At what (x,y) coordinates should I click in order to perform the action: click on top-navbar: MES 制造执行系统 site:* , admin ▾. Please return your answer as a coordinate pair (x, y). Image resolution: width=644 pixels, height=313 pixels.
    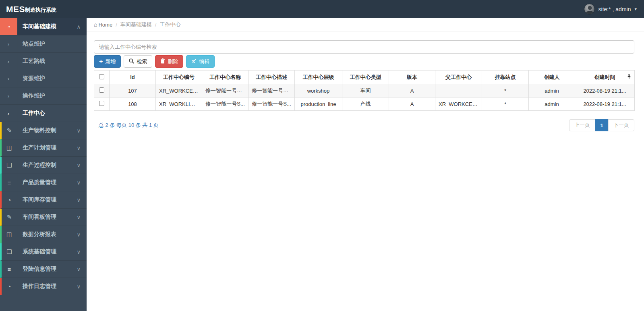
    Looking at the image, I should click on (322, 9).